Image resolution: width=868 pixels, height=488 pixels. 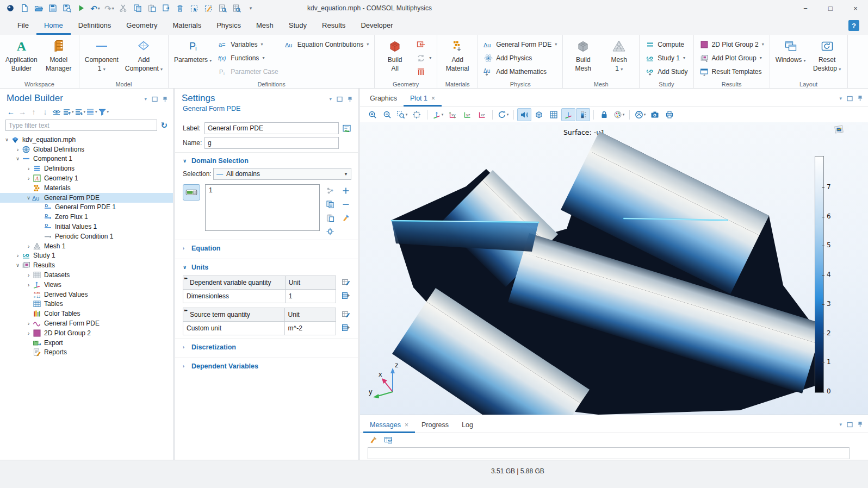 I want to click on tree-item-study-1: ›Study 1, so click(x=86, y=256).